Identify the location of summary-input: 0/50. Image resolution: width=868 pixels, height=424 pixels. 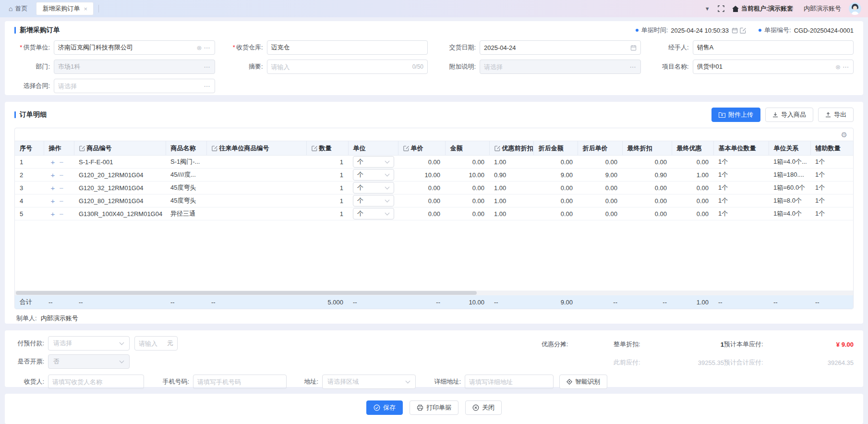
(348, 67).